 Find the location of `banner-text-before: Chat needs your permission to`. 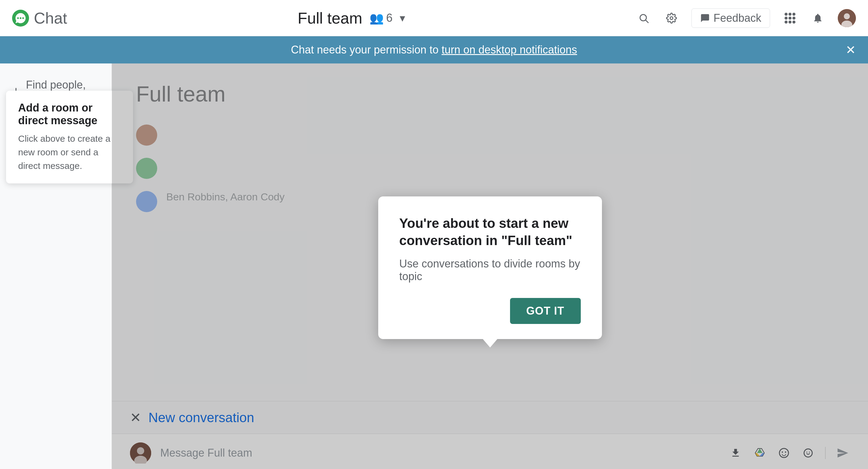

banner-text-before: Chat needs your permission to is located at coordinates (366, 50).